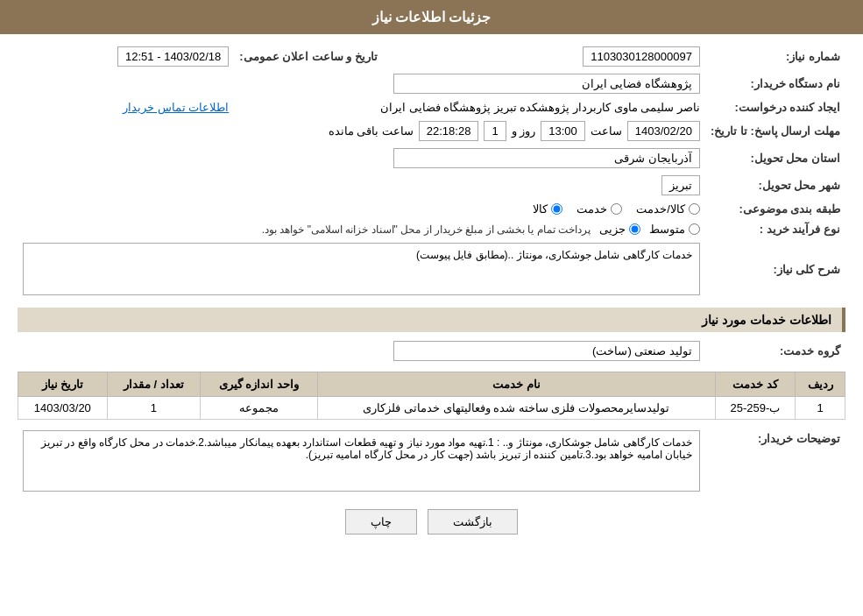 The width and height of the screenshot is (863, 616). I want to click on shomara-niaz-value: 1103030128000097, so click(641, 56).